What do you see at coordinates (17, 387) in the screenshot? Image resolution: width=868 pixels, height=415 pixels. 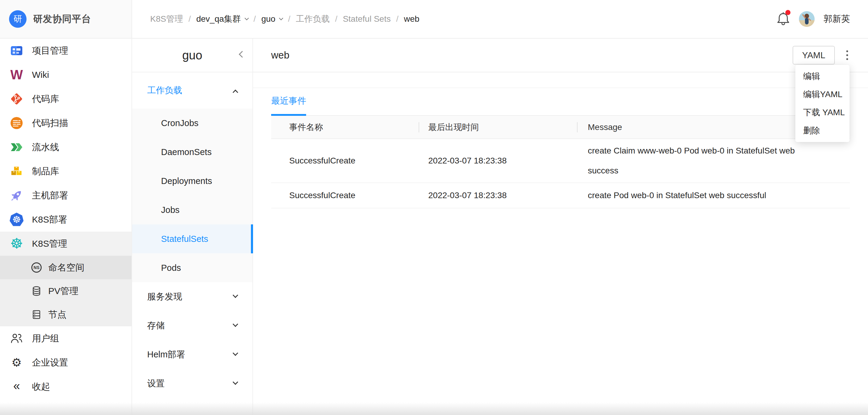 I see `collapse-double-chevron-icon: «` at bounding box center [17, 387].